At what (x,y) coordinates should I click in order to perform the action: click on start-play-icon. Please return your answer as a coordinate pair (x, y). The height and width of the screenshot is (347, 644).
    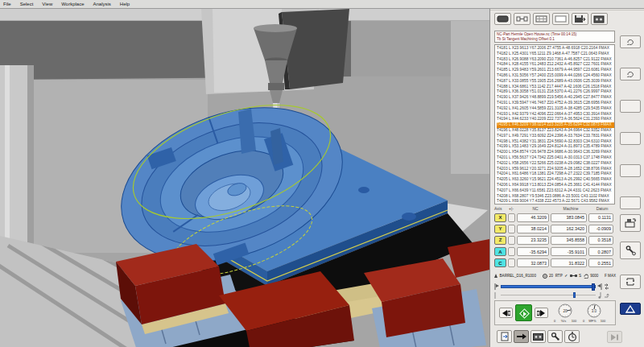
    Looking at the image, I should click on (525, 314).